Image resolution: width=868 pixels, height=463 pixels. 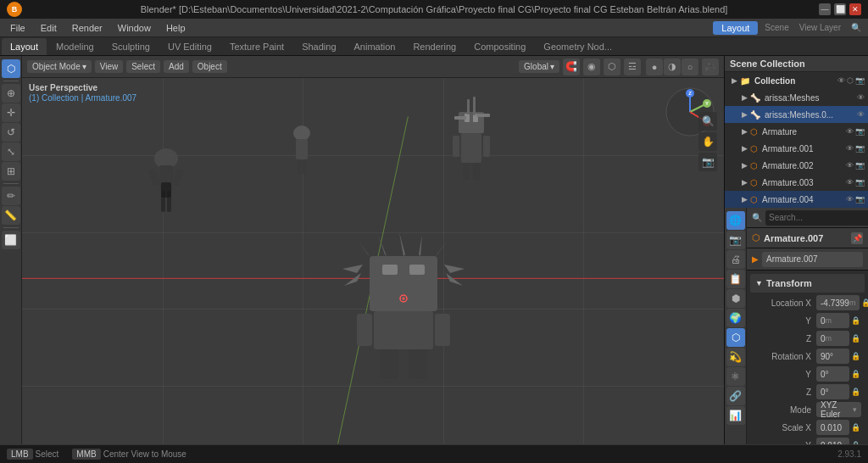 I want to click on outliner-item-armature-001: ▶ ⬡ Armature.001 👁 📷, so click(x=797, y=148).